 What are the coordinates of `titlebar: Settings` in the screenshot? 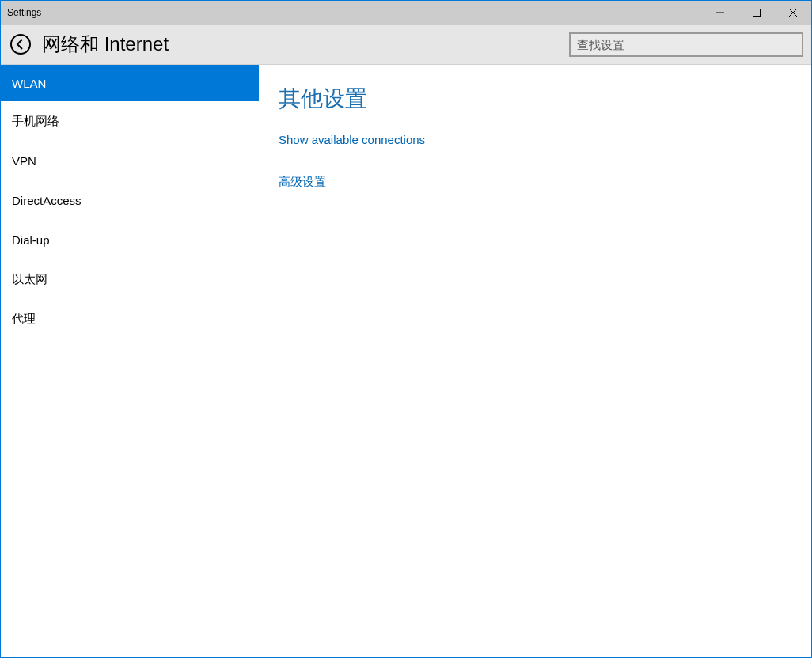 It's located at (406, 13).